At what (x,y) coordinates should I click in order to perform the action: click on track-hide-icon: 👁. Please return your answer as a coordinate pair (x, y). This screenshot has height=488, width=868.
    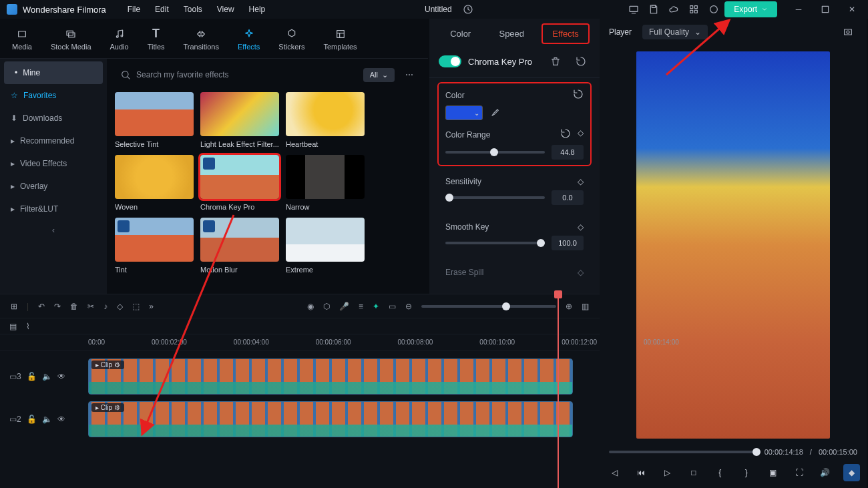
    Looking at the image, I should click on (61, 377).